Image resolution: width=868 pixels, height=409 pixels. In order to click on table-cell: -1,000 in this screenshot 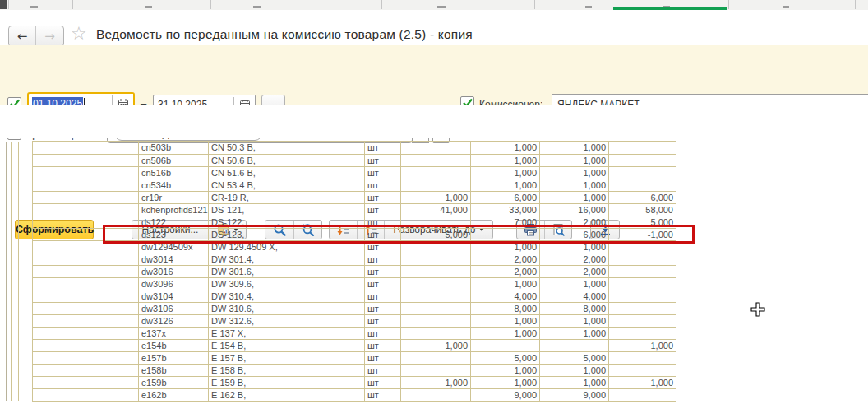, I will do `click(643, 234)`.